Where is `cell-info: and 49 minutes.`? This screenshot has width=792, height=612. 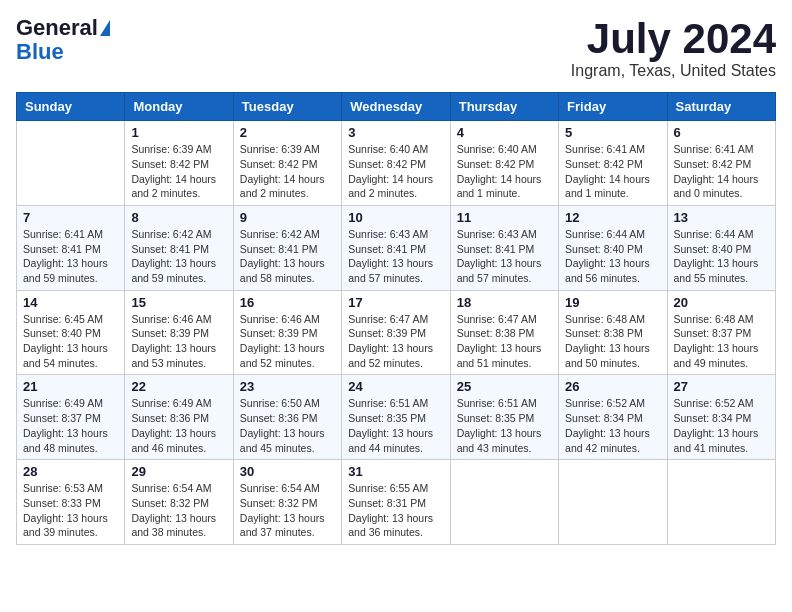 cell-info: and 49 minutes. is located at coordinates (722, 364).